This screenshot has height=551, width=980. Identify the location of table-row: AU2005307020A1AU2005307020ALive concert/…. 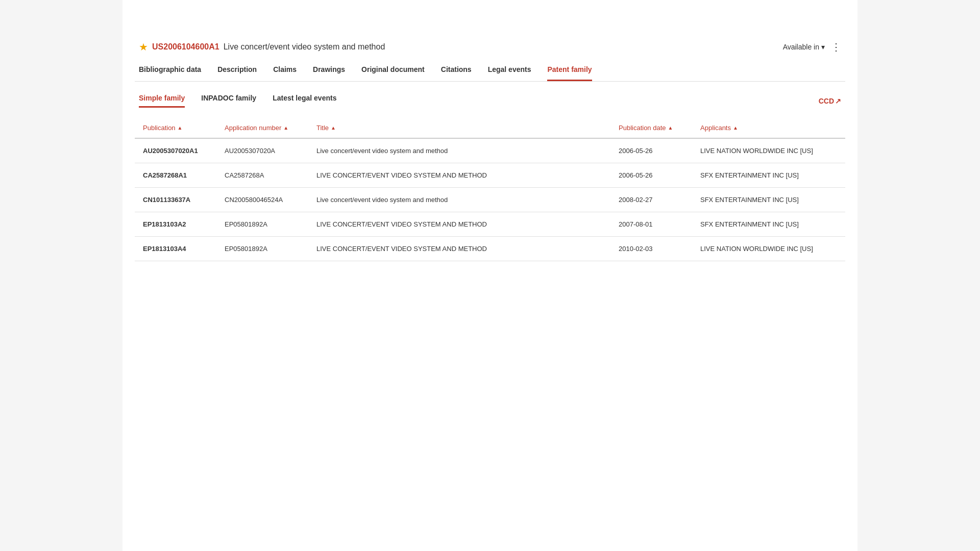
(490, 151).